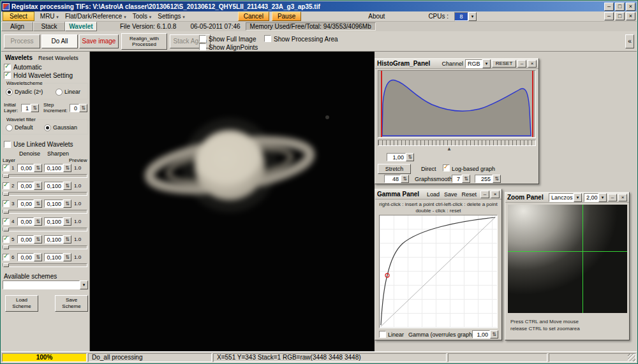 The height and width of the screenshot is (364, 638). What do you see at coordinates (438, 272) in the screenshot?
I see `gamma-curve-editor` at bounding box center [438, 272].